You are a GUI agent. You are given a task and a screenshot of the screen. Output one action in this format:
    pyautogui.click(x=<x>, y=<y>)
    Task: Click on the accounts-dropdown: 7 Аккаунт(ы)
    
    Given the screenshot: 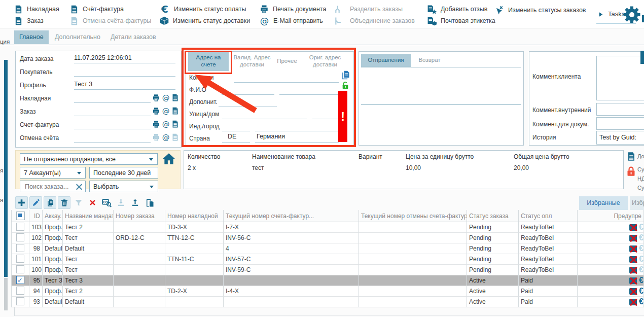 What is the action you would take?
    pyautogui.click(x=53, y=172)
    